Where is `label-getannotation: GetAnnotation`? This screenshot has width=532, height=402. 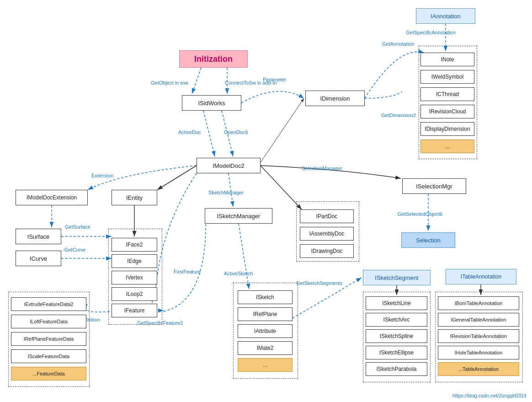 label-getannotation: GetAnnotation is located at coordinates (398, 44).